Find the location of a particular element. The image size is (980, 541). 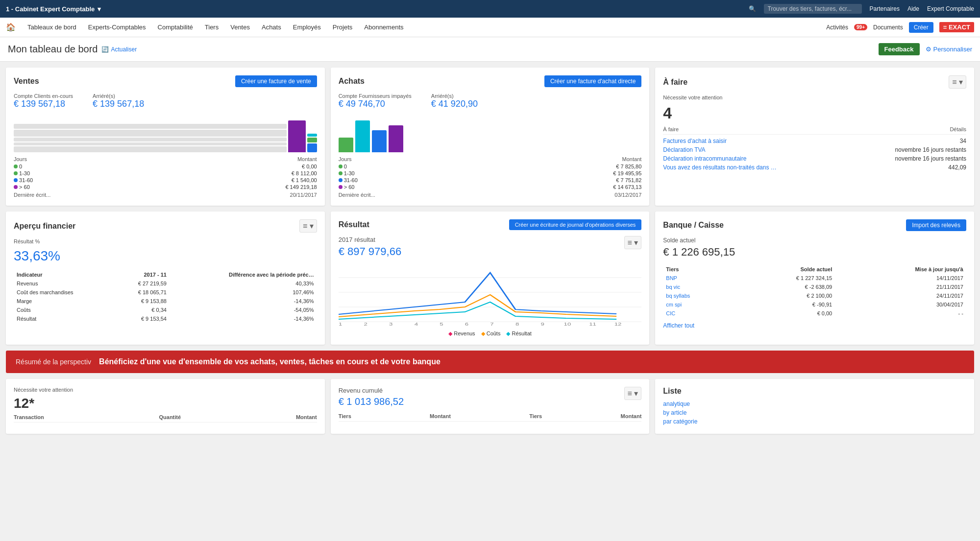

creer-ecriture-button: Créer une écriture de journal d'opératio… is located at coordinates (575, 225).